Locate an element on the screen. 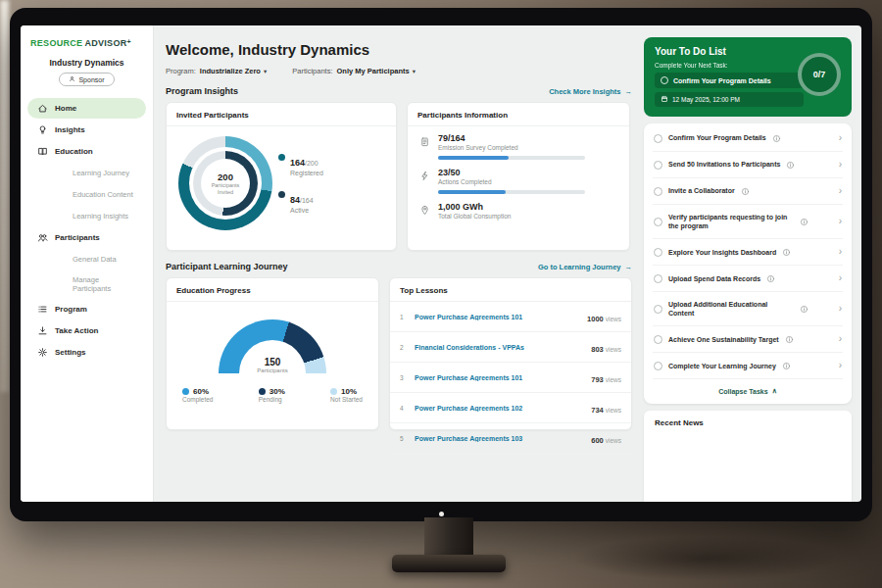 The width and height of the screenshot is (882, 588). sidebar-item: Participants is located at coordinates (86, 237).